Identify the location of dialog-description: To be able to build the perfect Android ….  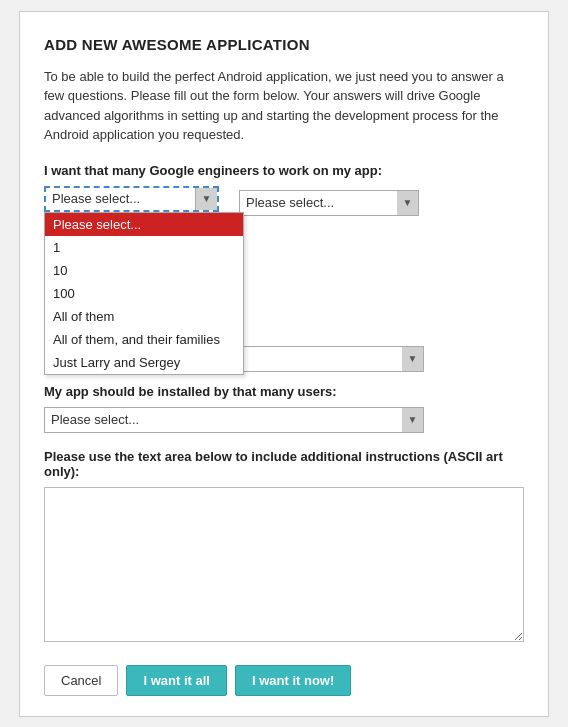
(284, 106).